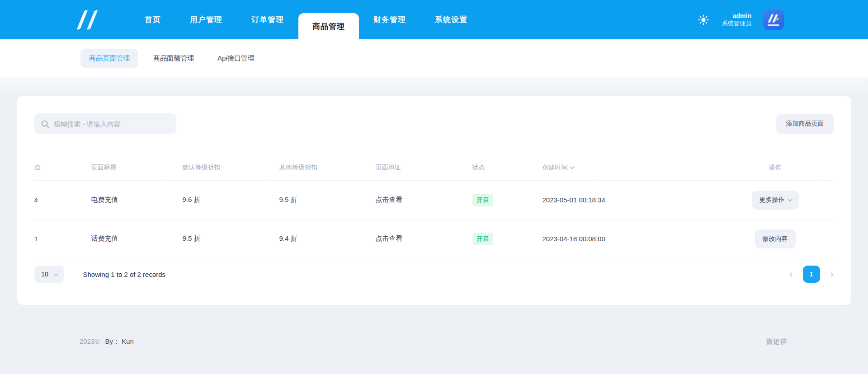  I want to click on page-size-select: 10, so click(49, 274).